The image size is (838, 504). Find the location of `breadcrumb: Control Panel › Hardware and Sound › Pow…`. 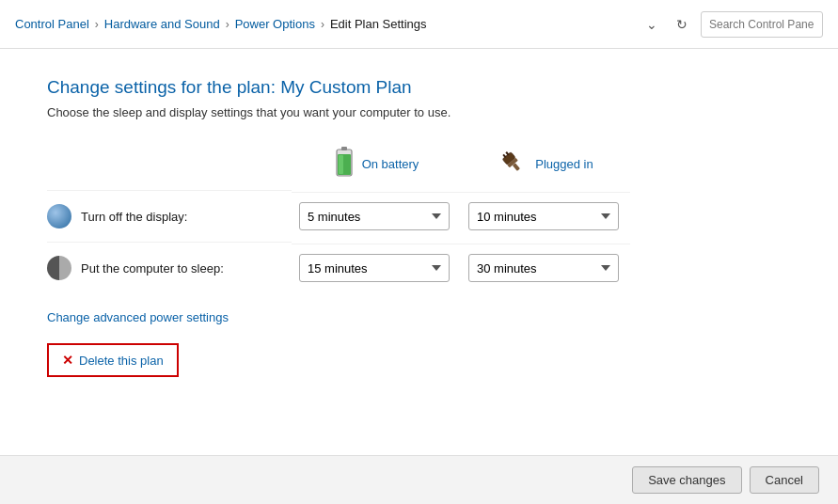

breadcrumb: Control Panel › Hardware and Sound › Pow… is located at coordinates (324, 24).